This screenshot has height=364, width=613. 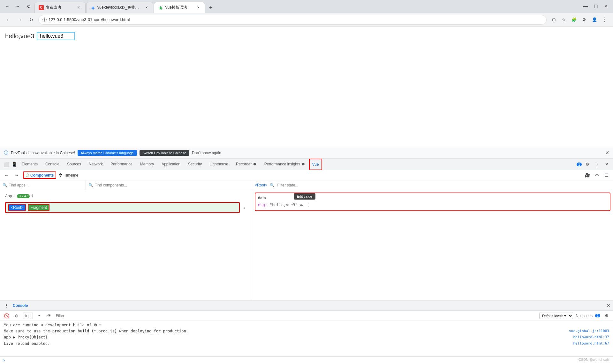 I want to click on extension-icon: 🧩, so click(x=574, y=20).